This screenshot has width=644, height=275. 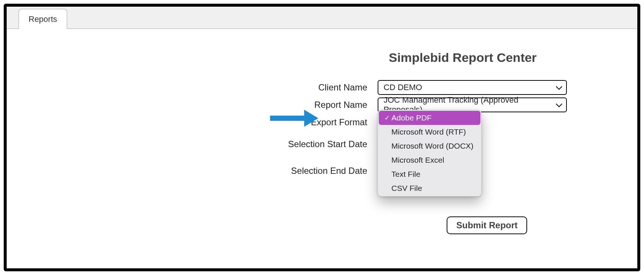 What do you see at coordinates (192, 87) in the screenshot?
I see `client-name-label: Client Name` at bounding box center [192, 87].